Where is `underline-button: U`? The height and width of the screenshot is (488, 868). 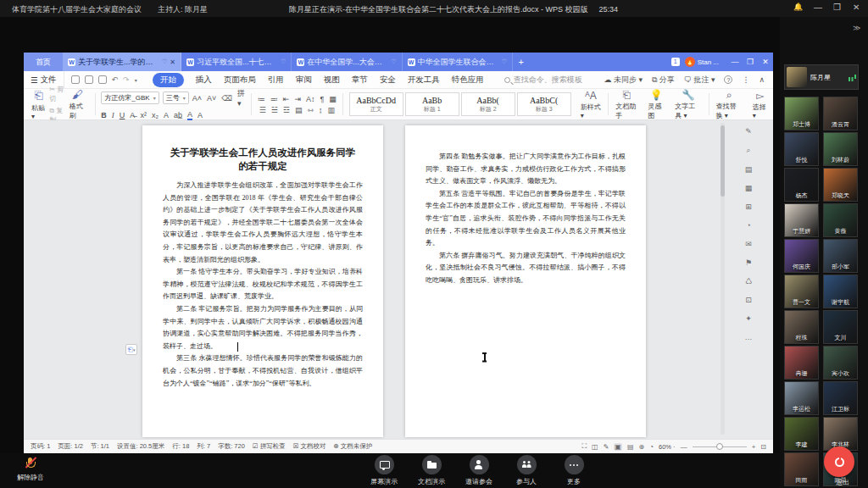 underline-button: U is located at coordinates (122, 115).